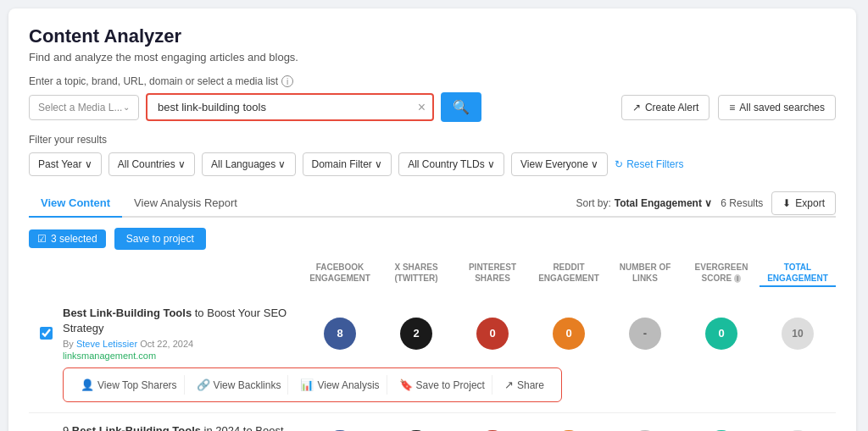  Describe the element at coordinates (804, 203) in the screenshot. I see `export-button: ⬇ Export` at that location.